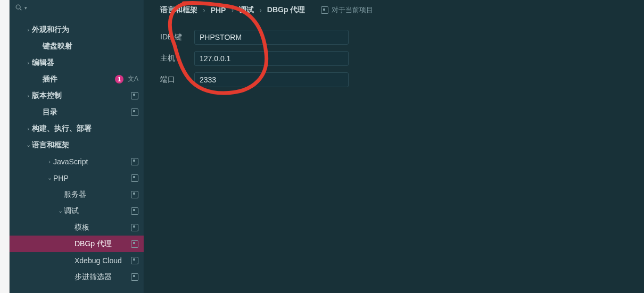 This screenshot has width=644, height=293. Describe the element at coordinates (271, 37) in the screenshot. I see `ide-key-input` at that location.